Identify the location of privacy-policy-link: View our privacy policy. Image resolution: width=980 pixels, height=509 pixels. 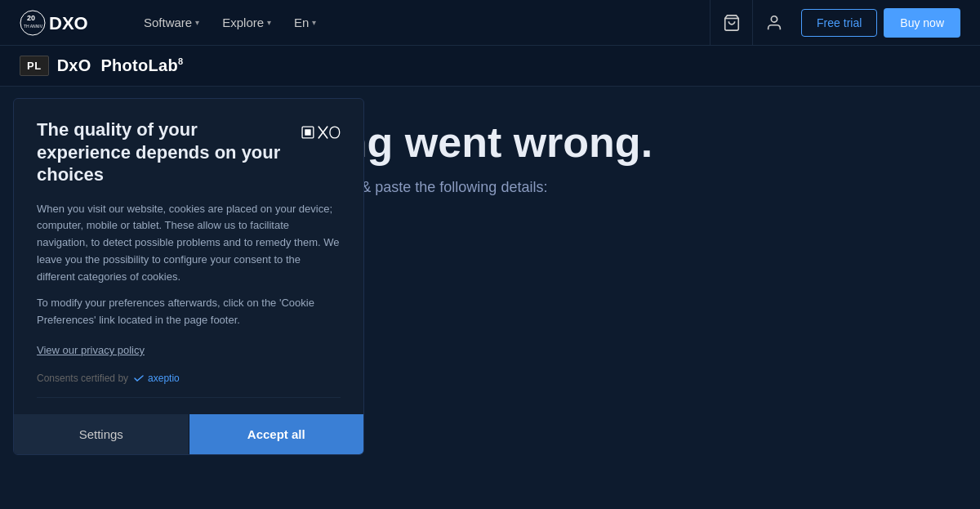
(91, 350).